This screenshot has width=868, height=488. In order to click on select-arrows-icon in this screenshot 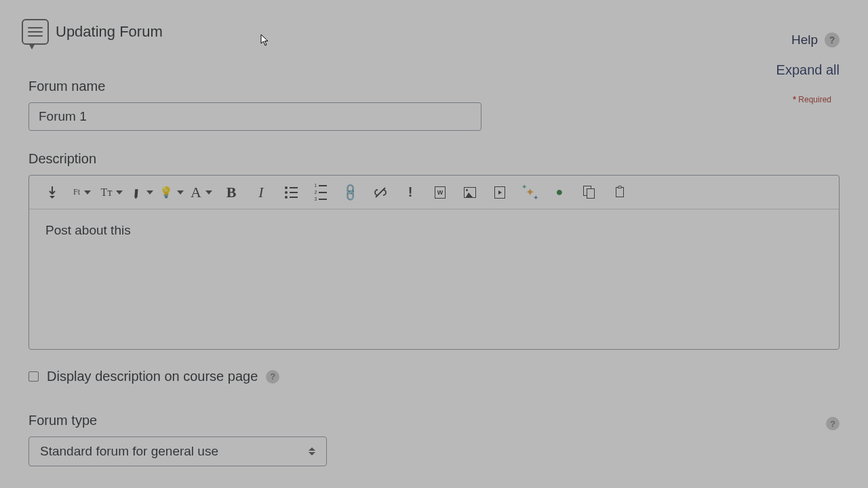, I will do `click(312, 451)`.